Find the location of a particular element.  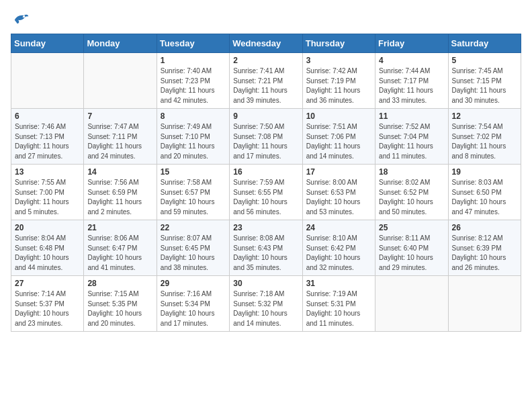

day-number: 5 is located at coordinates (485, 60).